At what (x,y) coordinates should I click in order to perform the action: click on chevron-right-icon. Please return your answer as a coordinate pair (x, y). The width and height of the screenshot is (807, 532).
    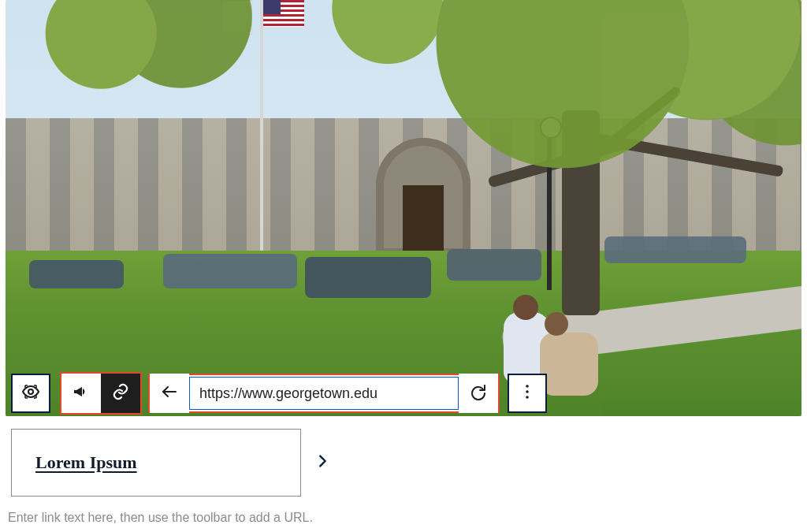
    Looking at the image, I should click on (322, 461).